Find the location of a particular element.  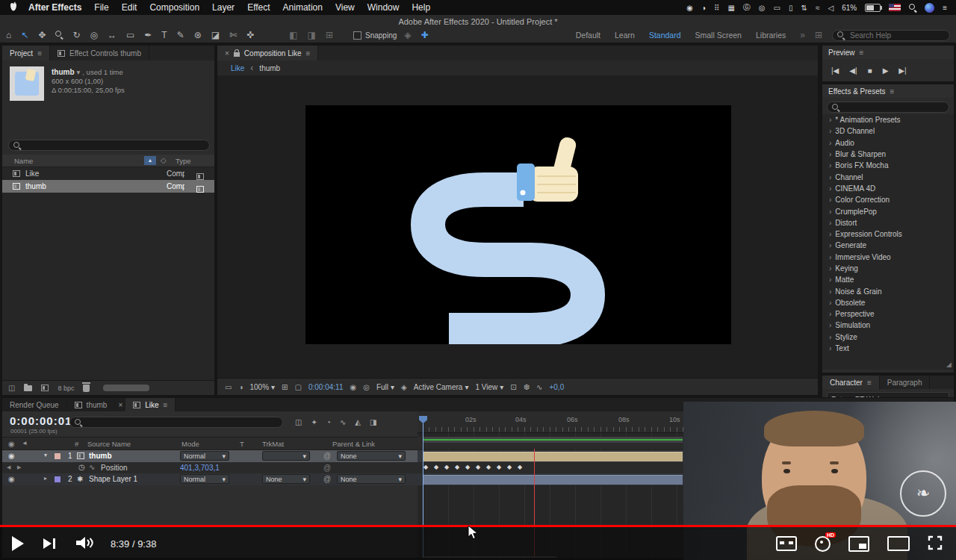

expand-icon: ▾ is located at coordinates (46, 455).